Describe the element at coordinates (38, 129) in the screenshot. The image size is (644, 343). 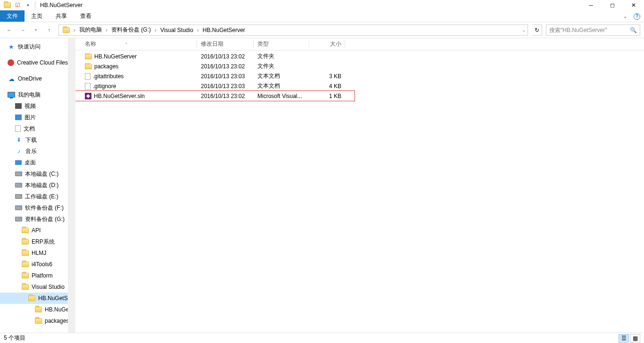
I see `sidebar-documents: 文档` at that location.